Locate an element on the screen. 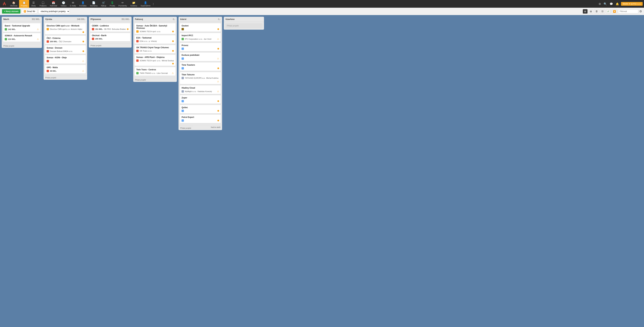 The image size is (644, 327). project-card: Somax - KION - Oleje ⚠ is located at coordinates (66, 59).